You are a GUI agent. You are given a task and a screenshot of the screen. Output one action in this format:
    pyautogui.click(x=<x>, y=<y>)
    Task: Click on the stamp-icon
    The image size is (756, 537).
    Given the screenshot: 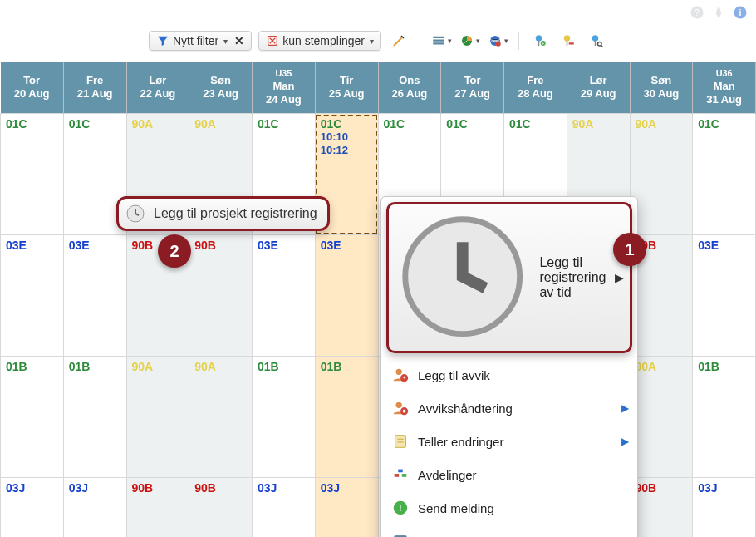 What is the action you would take?
    pyautogui.click(x=272, y=41)
    